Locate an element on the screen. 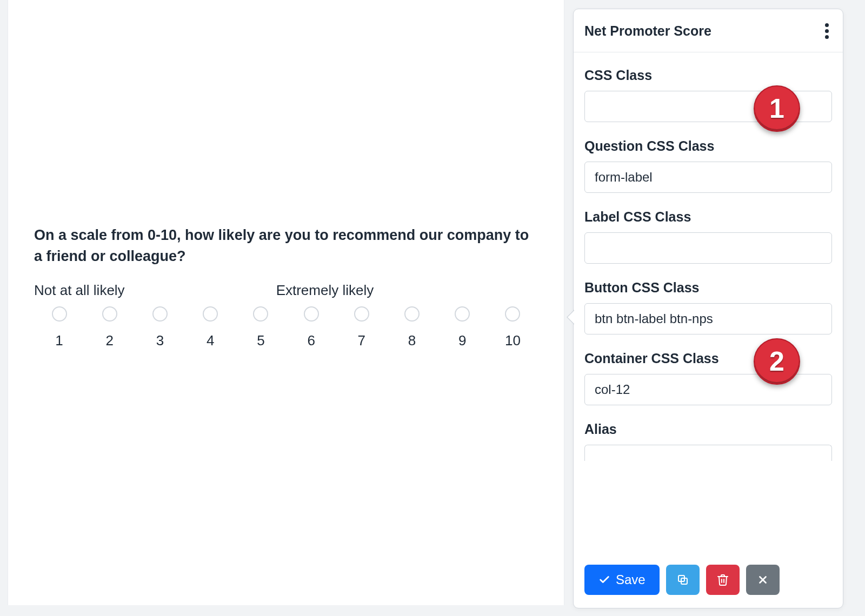  nps-option: 10 is located at coordinates (513, 327).